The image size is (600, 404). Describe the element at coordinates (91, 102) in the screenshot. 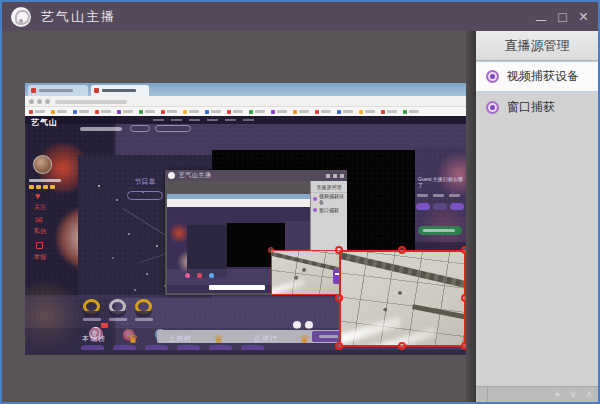

I see `captured-url-placeholder` at that location.